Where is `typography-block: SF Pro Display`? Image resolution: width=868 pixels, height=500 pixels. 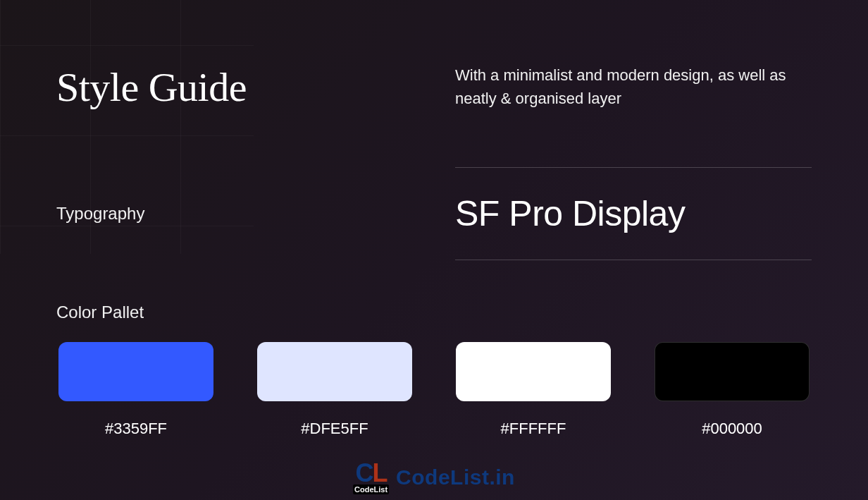 typography-block: SF Pro Display is located at coordinates (633, 214).